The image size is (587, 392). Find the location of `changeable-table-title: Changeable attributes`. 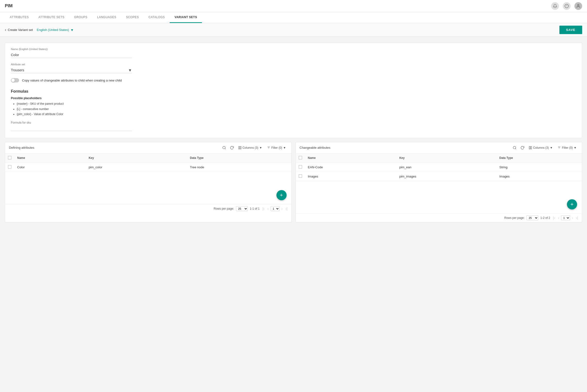

changeable-table-title: Changeable attributes is located at coordinates (405, 148).